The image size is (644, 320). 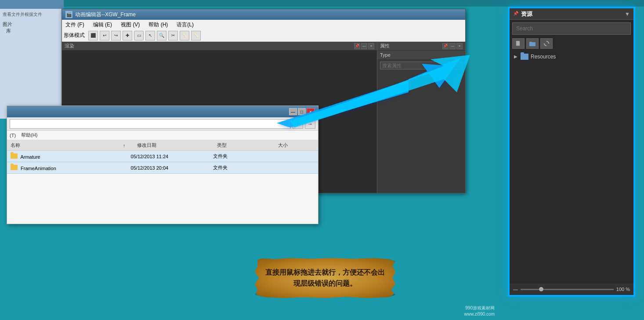 What do you see at coordinates (421, 55) in the screenshot?
I see `prop-type-label: Type` at bounding box center [421, 55].